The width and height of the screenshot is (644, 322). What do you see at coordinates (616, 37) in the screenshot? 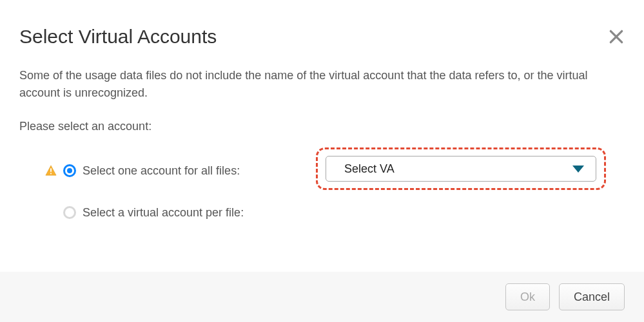
I see `close-icon` at bounding box center [616, 37].